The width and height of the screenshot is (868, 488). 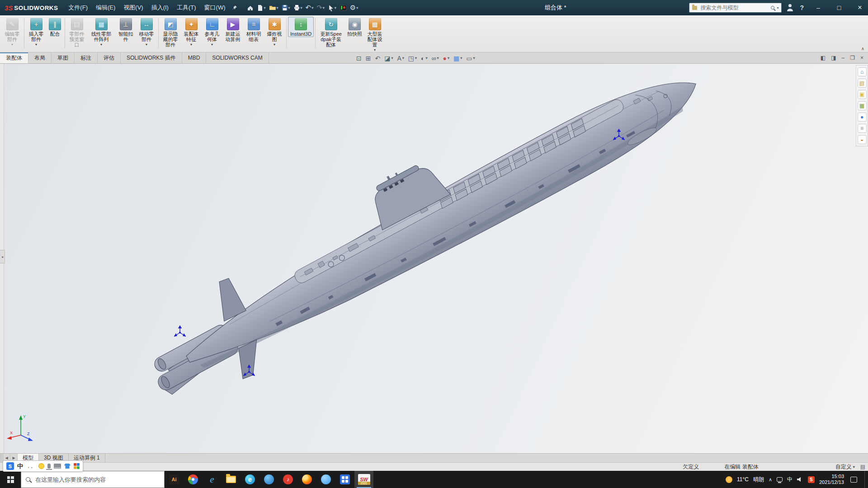 I want to click on file-explorer-icon: ▣, so click(x=862, y=94).